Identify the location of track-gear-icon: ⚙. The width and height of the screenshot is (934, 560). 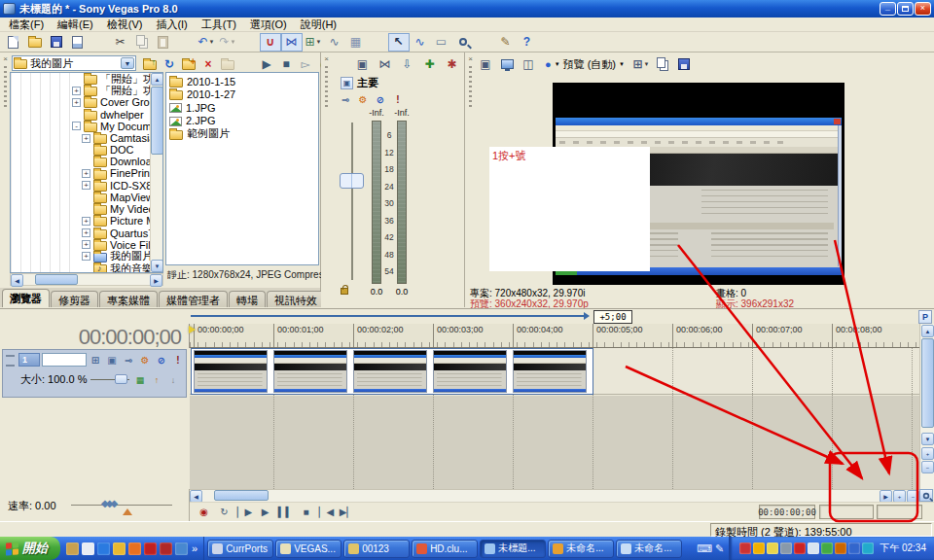
(145, 360).